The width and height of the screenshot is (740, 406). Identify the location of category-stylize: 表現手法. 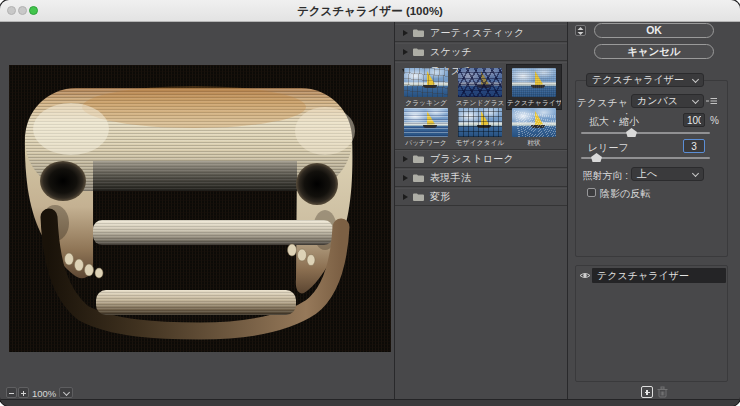
(481, 178).